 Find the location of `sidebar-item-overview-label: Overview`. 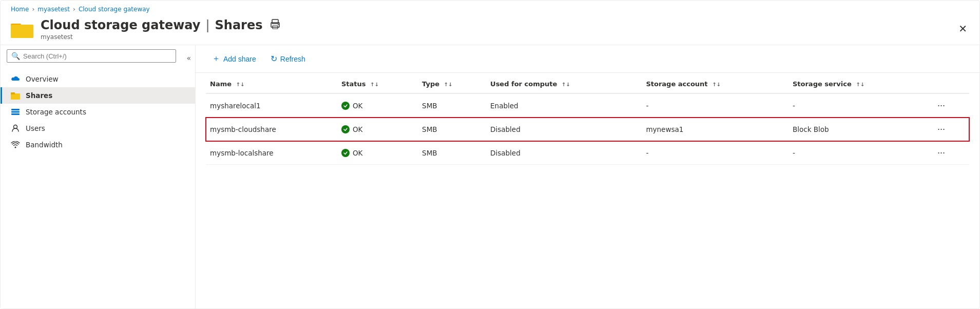

sidebar-item-overview-label: Overview is located at coordinates (42, 79).